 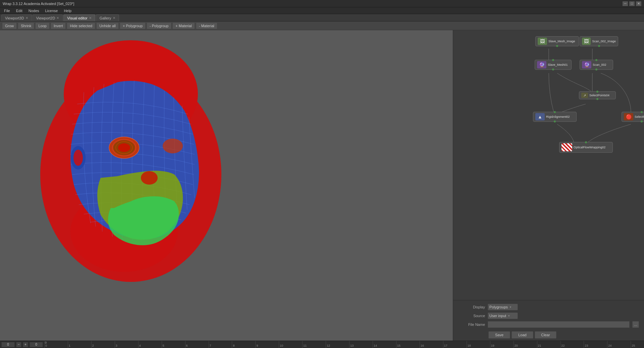 What do you see at coordinates (352, 344) in the screenshot?
I see `timeline-marker-13: 13` at bounding box center [352, 344].